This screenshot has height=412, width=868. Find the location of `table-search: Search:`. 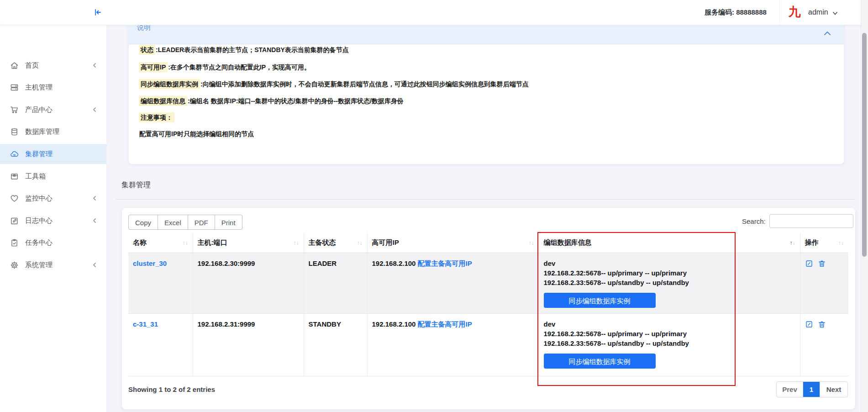

table-search: Search: is located at coordinates (798, 221).